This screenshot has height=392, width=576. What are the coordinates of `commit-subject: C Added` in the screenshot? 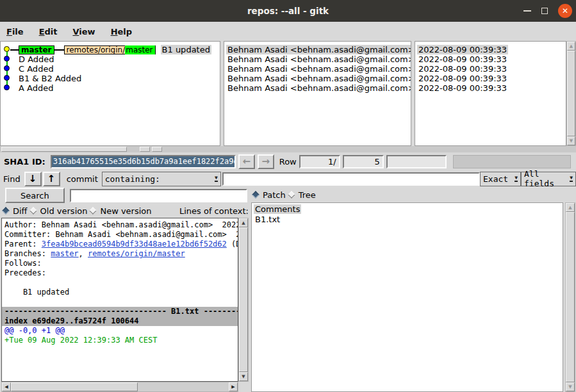 It's located at (36, 69).